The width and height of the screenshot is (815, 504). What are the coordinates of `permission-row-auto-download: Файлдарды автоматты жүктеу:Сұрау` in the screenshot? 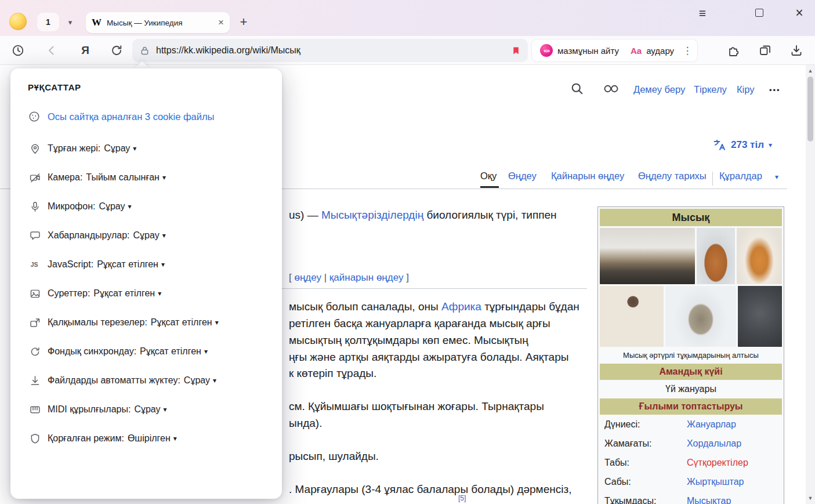 It's located at (150, 380).